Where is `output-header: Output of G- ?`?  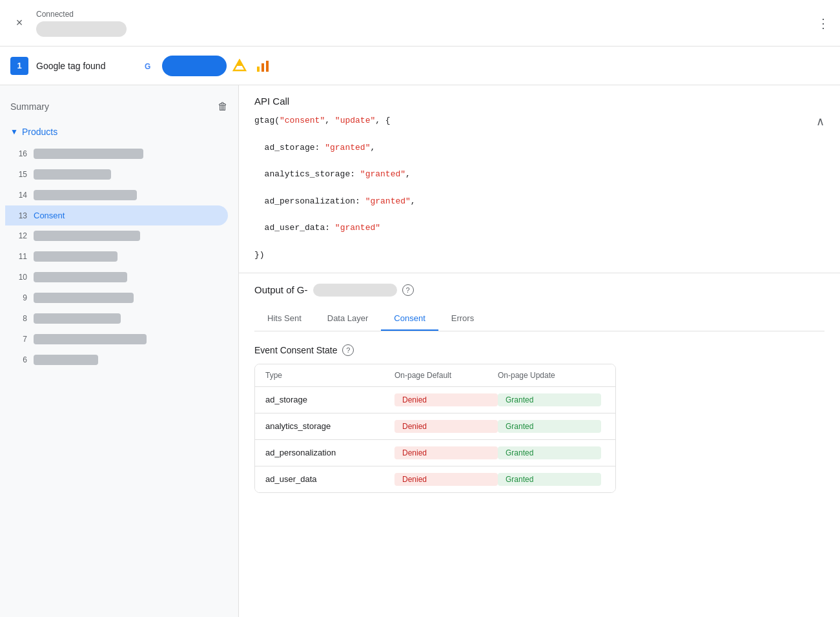
output-header: Output of G- ? is located at coordinates (540, 290).